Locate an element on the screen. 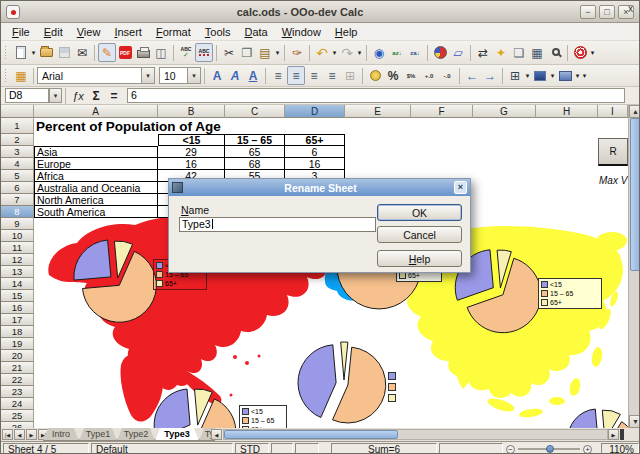 Image resolution: width=640 pixels, height=454 pixels. row-header-12: 12 is located at coordinates (18, 260).